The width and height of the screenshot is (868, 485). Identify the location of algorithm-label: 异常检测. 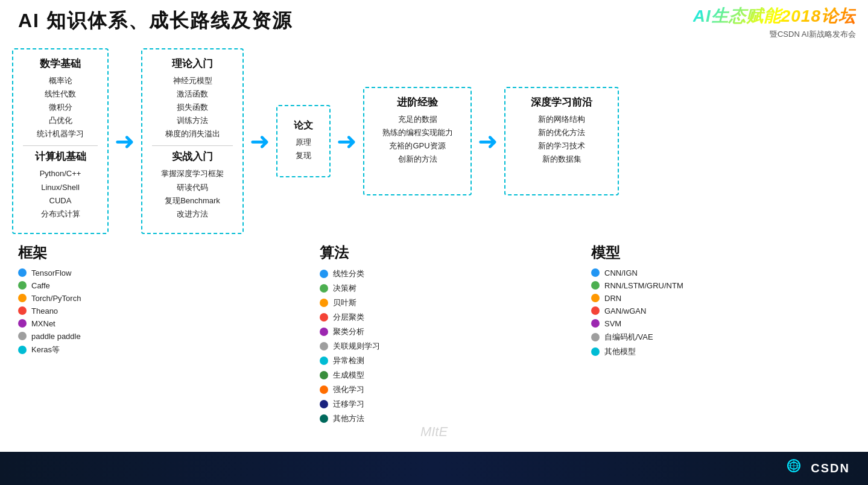
(349, 361).